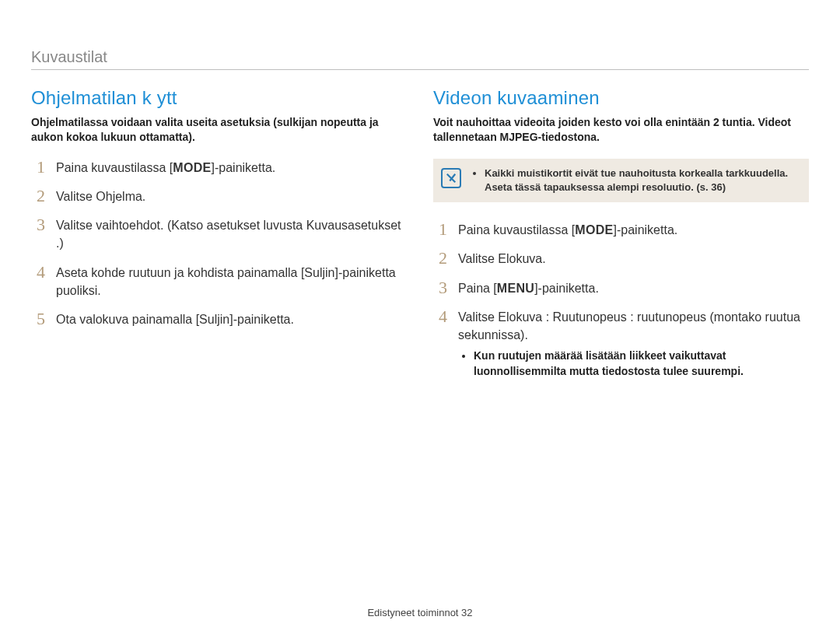  Describe the element at coordinates (621, 130) in the screenshot. I see `intro-text: Voit nauhoittaa videoita joiden kesto vo…` at that location.